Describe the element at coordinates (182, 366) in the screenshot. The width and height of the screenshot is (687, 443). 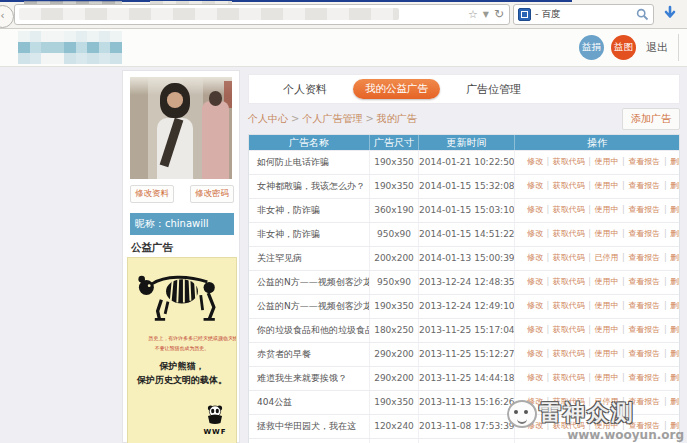
I see `ad-headline1: 保护熊猫，` at that location.